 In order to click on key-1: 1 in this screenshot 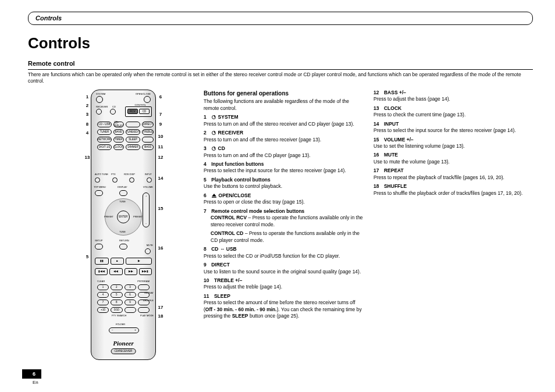, I will do `click(103, 287)`.